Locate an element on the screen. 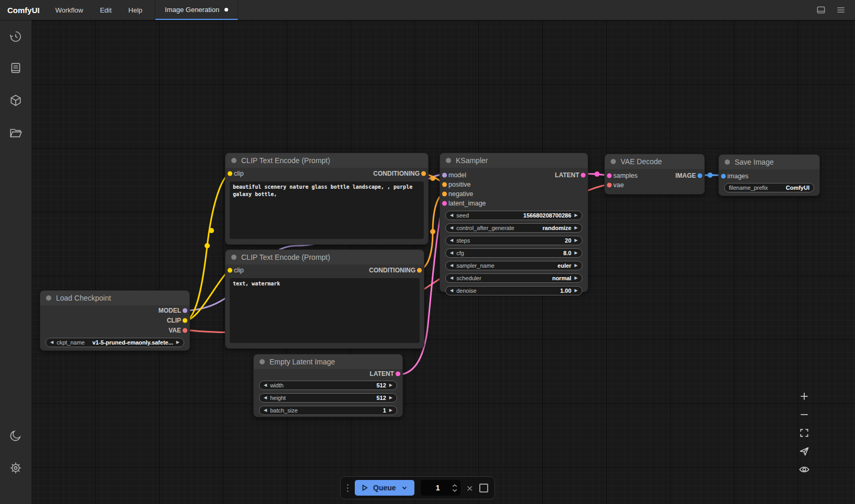  node-clip-text-encode-negative: CLIP Text Encode (Prompt) clip CONDITION… is located at coordinates (324, 299).